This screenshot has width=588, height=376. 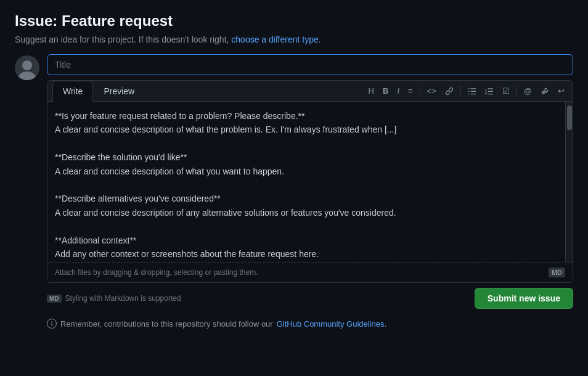 I want to click on styling-label: Styling with Markdown is supported, so click(x=123, y=298).